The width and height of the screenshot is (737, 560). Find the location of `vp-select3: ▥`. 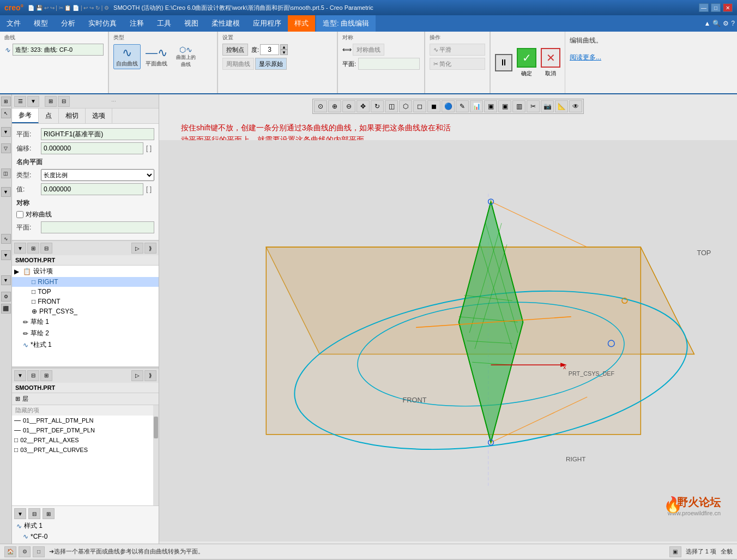

vp-select3: ▥ is located at coordinates (519, 106).